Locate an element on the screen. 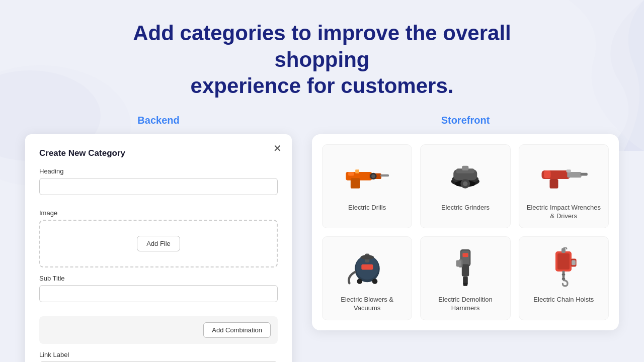 This screenshot has width=644, height=362. backend-heading: Backend is located at coordinates (158, 121).